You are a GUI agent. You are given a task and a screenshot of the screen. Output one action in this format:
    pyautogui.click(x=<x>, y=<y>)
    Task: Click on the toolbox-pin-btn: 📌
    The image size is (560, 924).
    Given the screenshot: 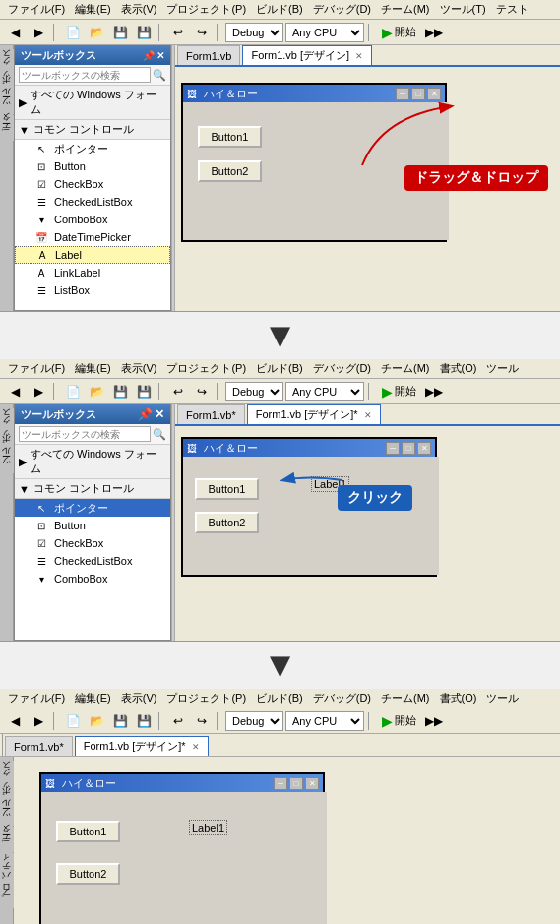 What is the action you would take?
    pyautogui.click(x=149, y=55)
    